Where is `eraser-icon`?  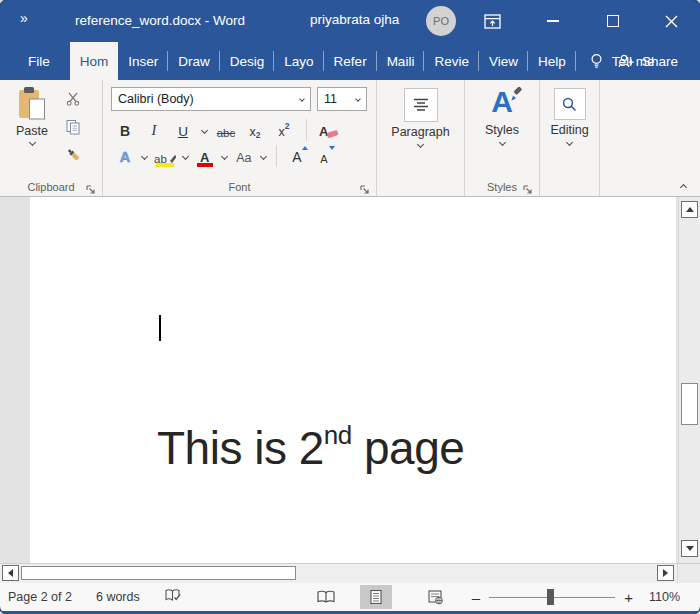 eraser-icon is located at coordinates (332, 134).